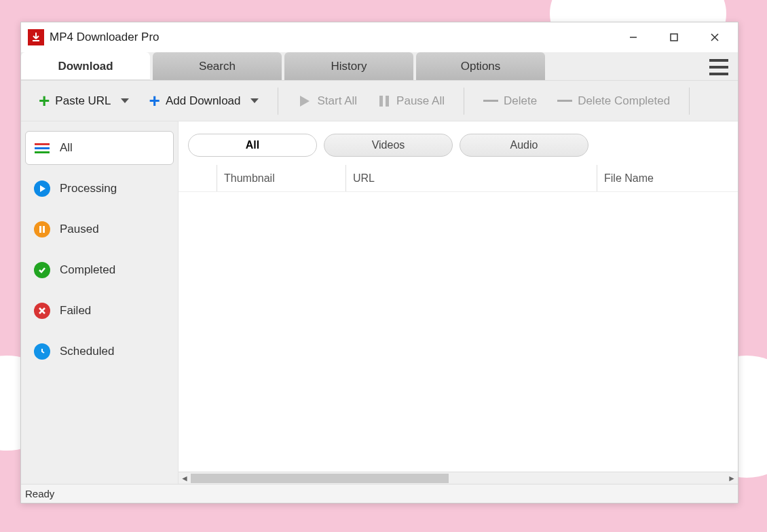 The height and width of the screenshot is (532, 767). Describe the element at coordinates (388, 145) in the screenshot. I see `filter-videos: Videos` at that location.